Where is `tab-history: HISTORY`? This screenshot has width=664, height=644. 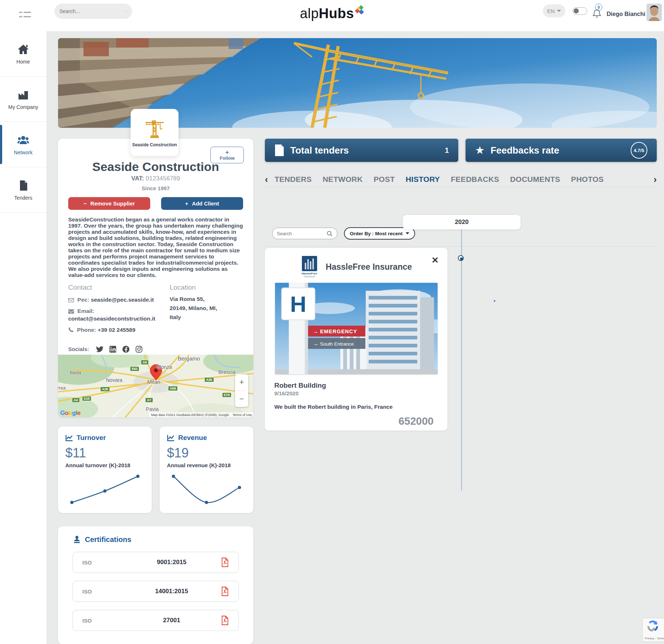
tab-history: HISTORY is located at coordinates (423, 179).